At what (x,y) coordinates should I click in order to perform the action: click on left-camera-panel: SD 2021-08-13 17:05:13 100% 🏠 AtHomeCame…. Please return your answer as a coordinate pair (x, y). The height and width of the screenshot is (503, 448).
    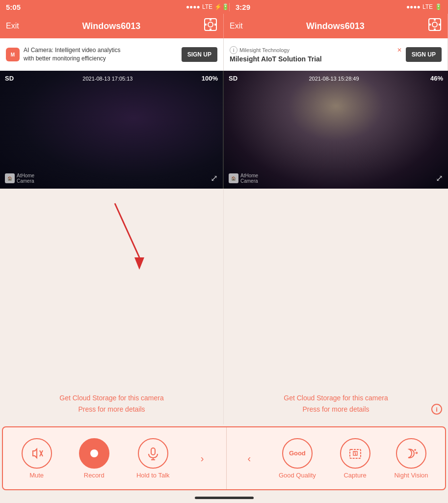
    Looking at the image, I should click on (112, 130).